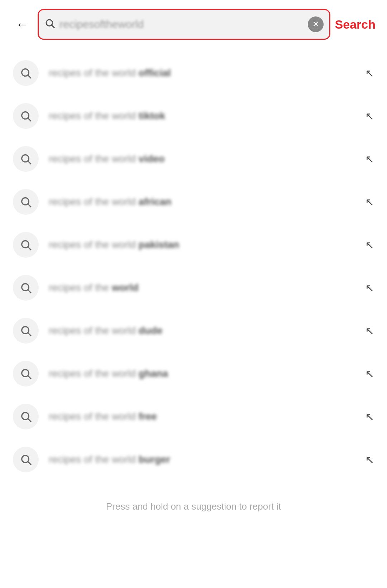 This screenshot has height=588, width=387. I want to click on search-icon, so click(50, 24).